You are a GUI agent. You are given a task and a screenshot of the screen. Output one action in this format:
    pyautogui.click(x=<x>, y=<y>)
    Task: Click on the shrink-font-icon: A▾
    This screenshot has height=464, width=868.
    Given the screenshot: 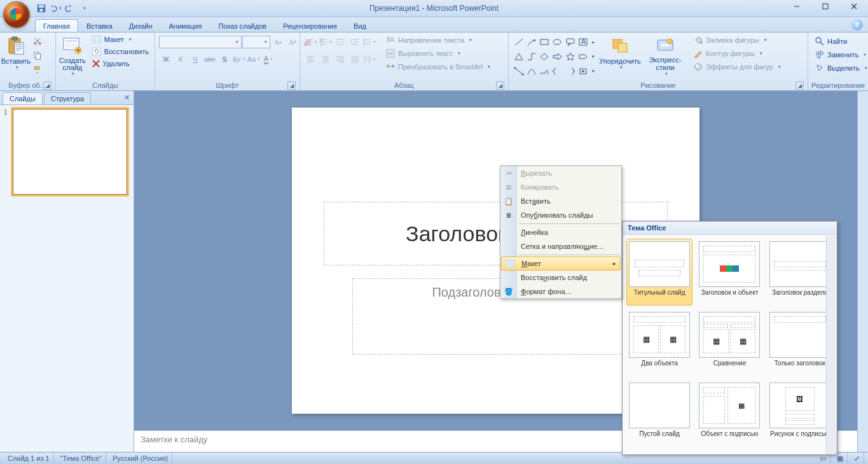 What is the action you would take?
    pyautogui.click(x=293, y=42)
    